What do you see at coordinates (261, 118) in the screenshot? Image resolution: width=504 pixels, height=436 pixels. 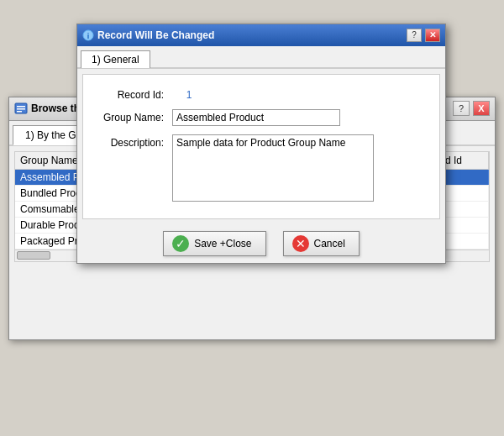 I see `group-name-row: Group Name:` at bounding box center [261, 118].